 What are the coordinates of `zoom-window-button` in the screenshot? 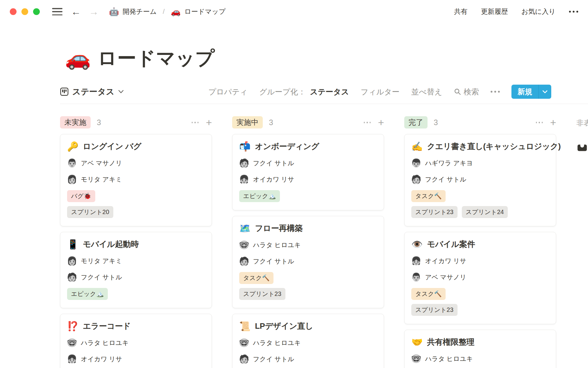 It's located at (36, 12).